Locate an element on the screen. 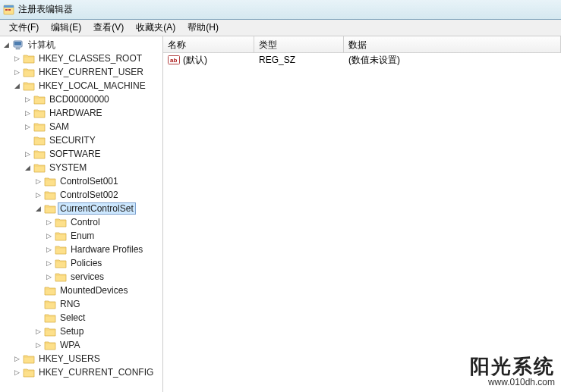  tree-node-computer: ◢ 计算机 is located at coordinates (82, 45).